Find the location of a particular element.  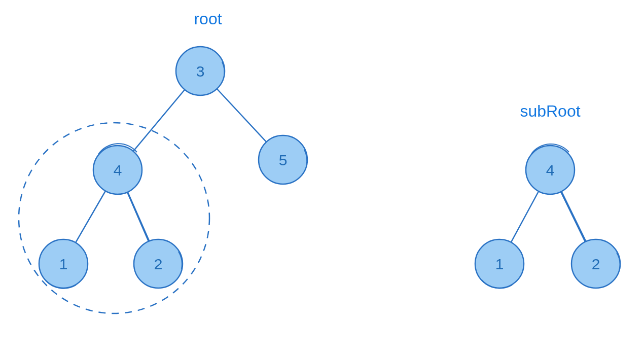

root-node-5: 5 is located at coordinates (283, 160).